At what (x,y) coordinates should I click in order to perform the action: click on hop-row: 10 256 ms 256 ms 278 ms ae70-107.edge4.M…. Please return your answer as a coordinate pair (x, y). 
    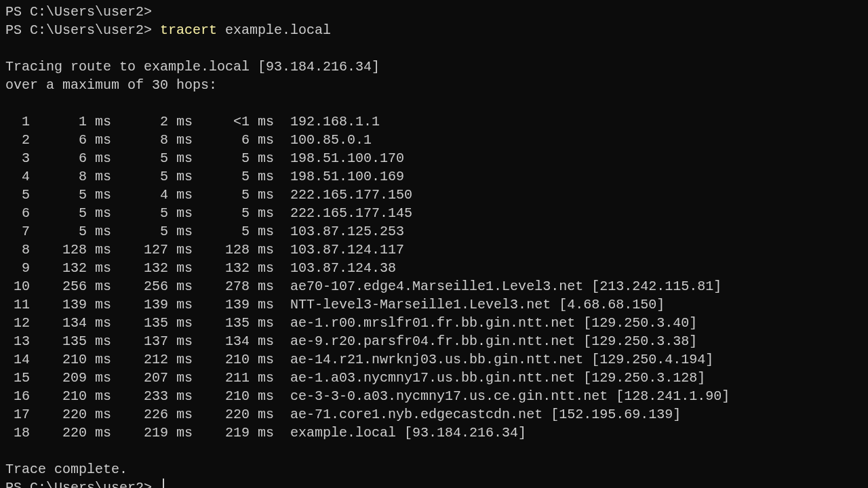
    Looking at the image, I should click on (434, 286).